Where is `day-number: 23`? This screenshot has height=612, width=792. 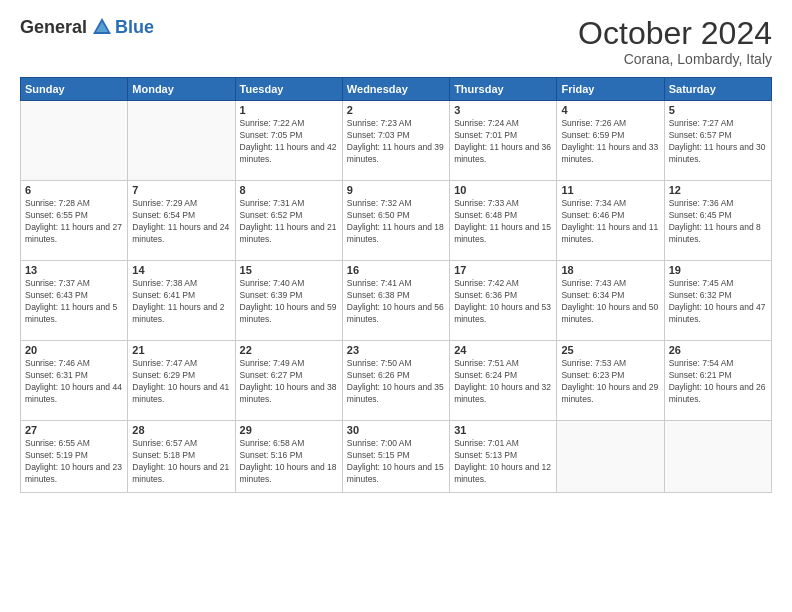
day-number: 23 is located at coordinates (396, 350).